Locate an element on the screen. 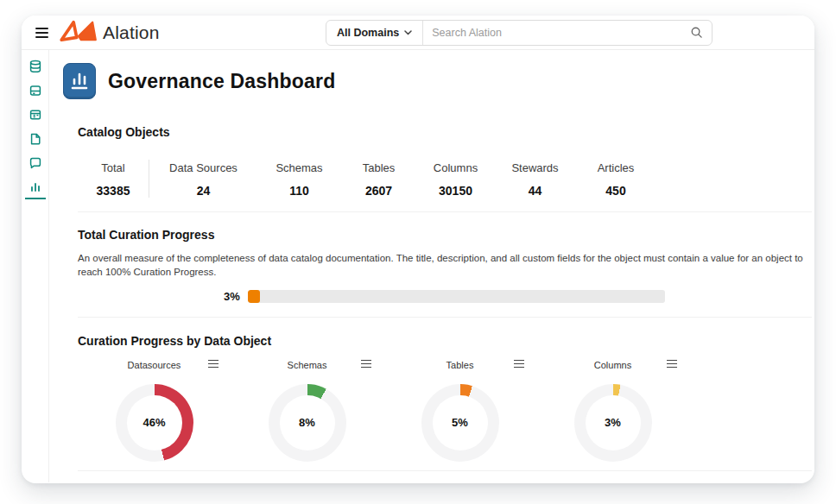 The height and width of the screenshot is (504, 836). domain-filter-label: All Domains is located at coordinates (368, 33).